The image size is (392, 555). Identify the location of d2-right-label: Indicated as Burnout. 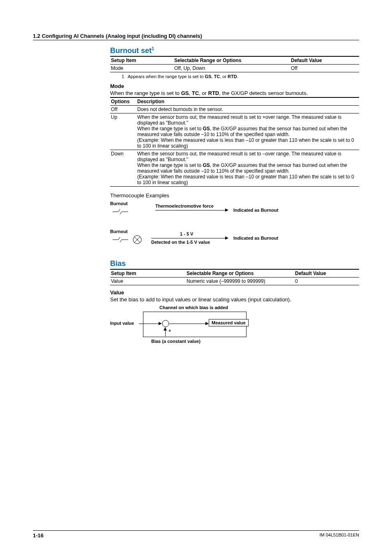
(256, 238).